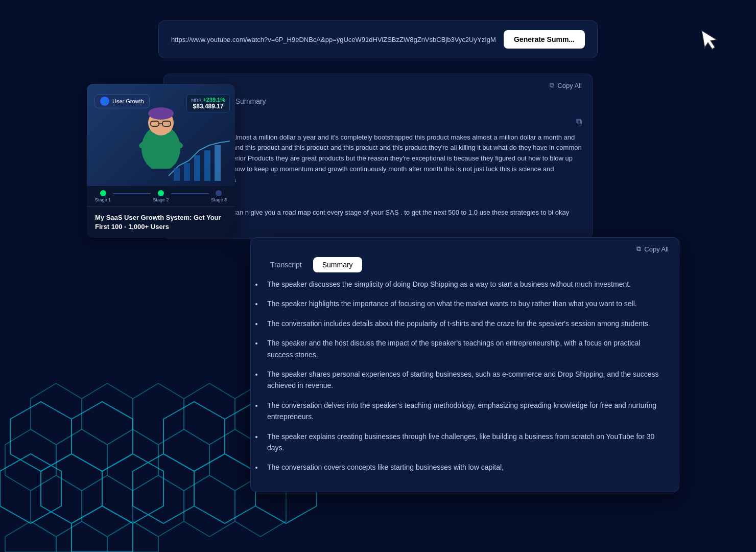 The height and width of the screenshot is (552, 756). What do you see at coordinates (566, 85) in the screenshot?
I see `copy-all-button-transcript: ⧉ Copy All` at bounding box center [566, 85].